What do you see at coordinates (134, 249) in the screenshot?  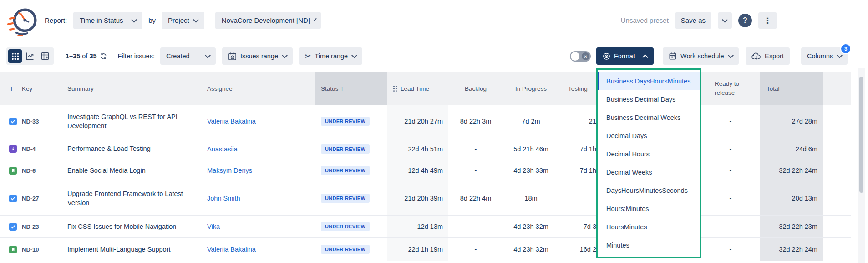 I see `issue-summary-cell: Implement Multi-Language Support` at bounding box center [134, 249].